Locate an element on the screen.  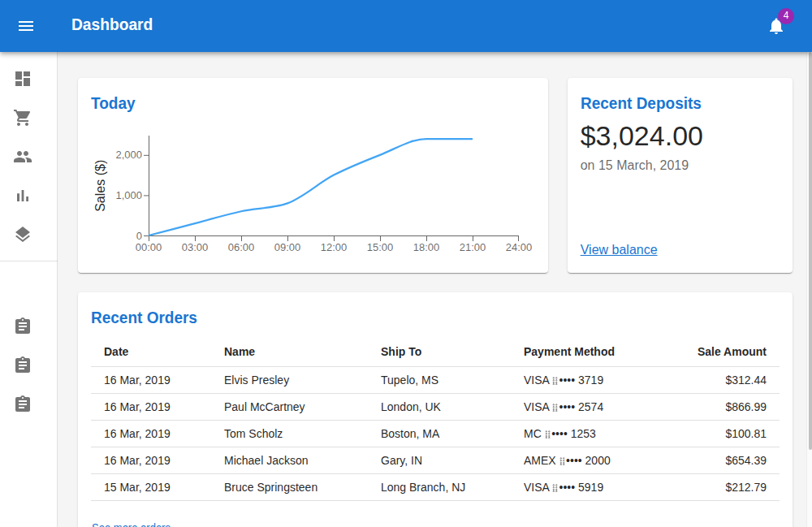
svg-text: 18:00 is located at coordinates (427, 247).